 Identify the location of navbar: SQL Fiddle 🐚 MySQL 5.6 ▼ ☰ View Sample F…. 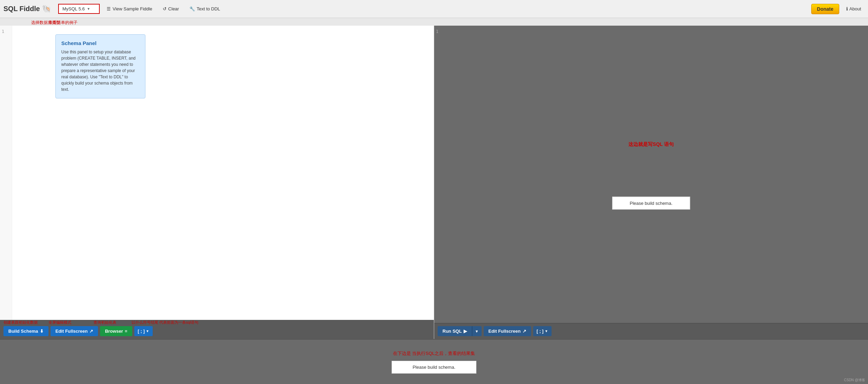
(434, 9).